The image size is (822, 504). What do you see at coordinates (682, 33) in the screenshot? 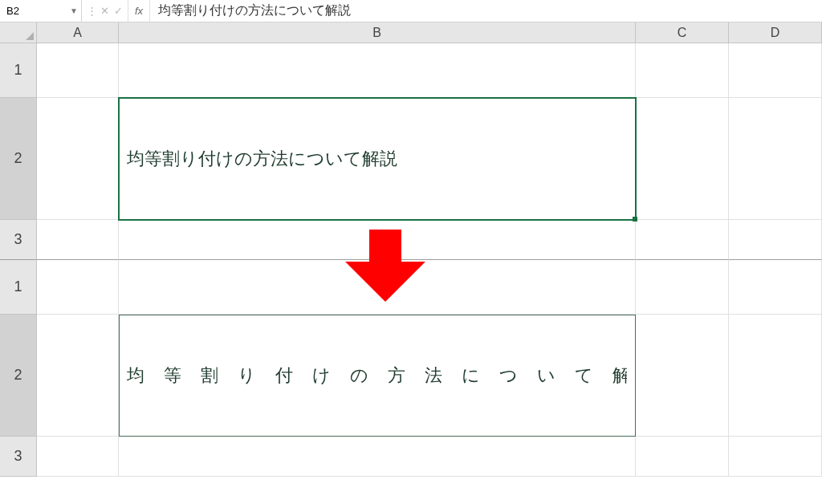
I see `column-header-C: C` at bounding box center [682, 33].